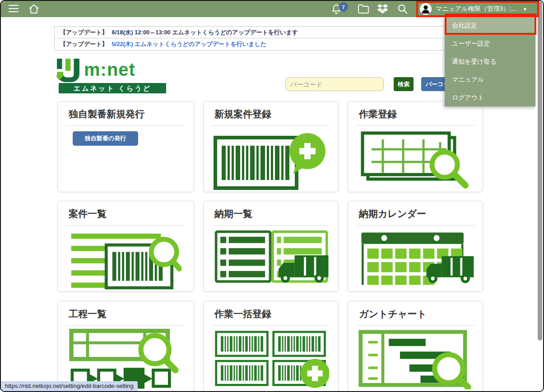 This screenshot has width=544, height=392. What do you see at coordinates (421, 114) in the screenshot?
I see `card-title: 作業登録` at bounding box center [421, 114].